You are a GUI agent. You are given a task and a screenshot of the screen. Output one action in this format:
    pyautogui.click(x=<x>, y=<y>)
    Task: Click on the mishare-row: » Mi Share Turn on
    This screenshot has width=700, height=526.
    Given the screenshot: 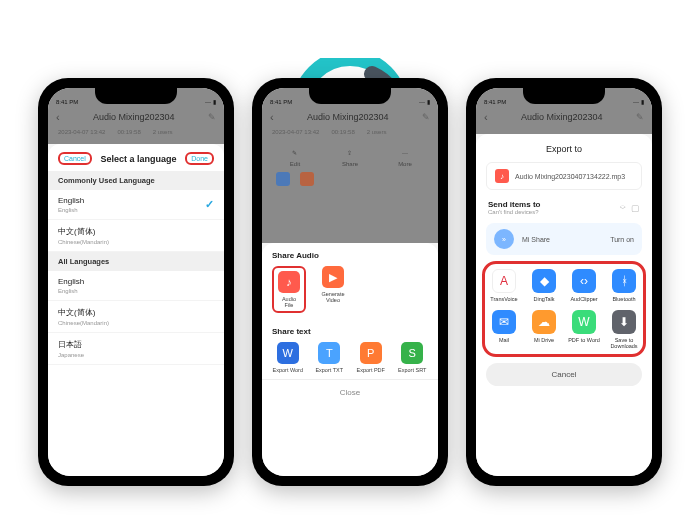 What is the action you would take?
    pyautogui.click(x=564, y=239)
    